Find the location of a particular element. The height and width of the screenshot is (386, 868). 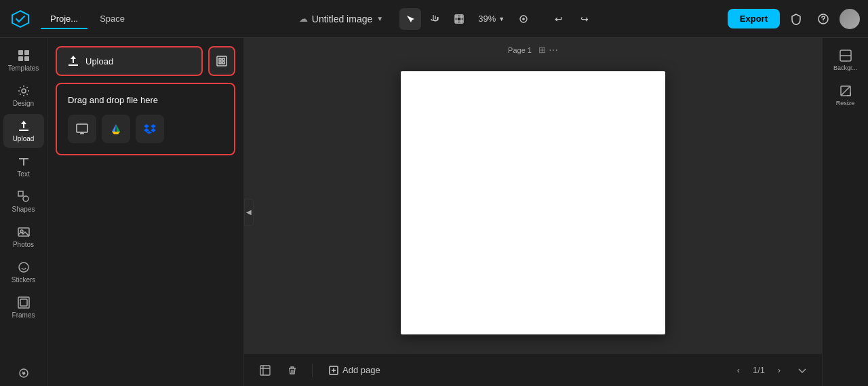

right-sidebar: Backgr... Resize is located at coordinates (845, 212).